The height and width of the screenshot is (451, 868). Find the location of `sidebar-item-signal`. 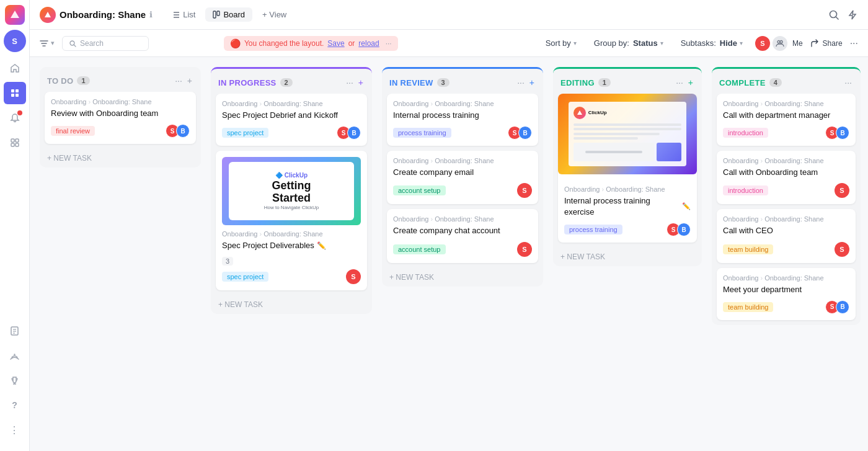

sidebar-item-signal is located at coordinates (15, 355).